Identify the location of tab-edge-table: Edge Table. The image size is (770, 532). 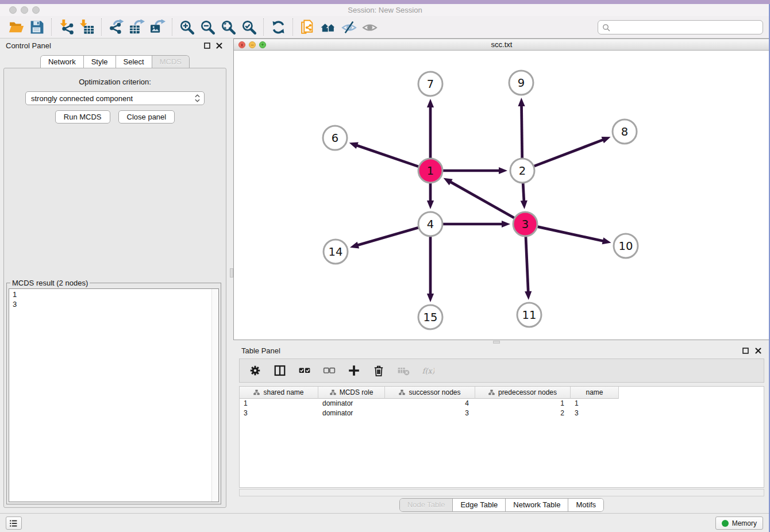
(479, 505).